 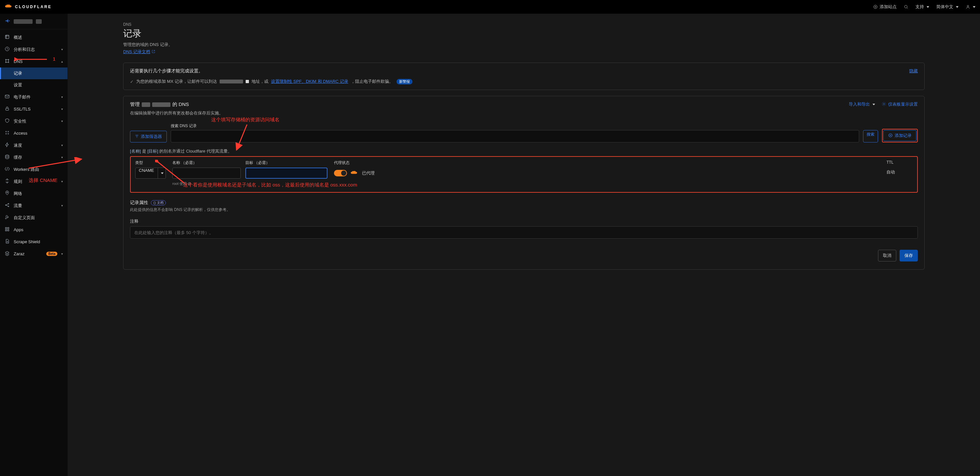 What do you see at coordinates (33, 62) in the screenshot?
I see `sidebar-item-dns: DNS ▴` at bounding box center [33, 62].